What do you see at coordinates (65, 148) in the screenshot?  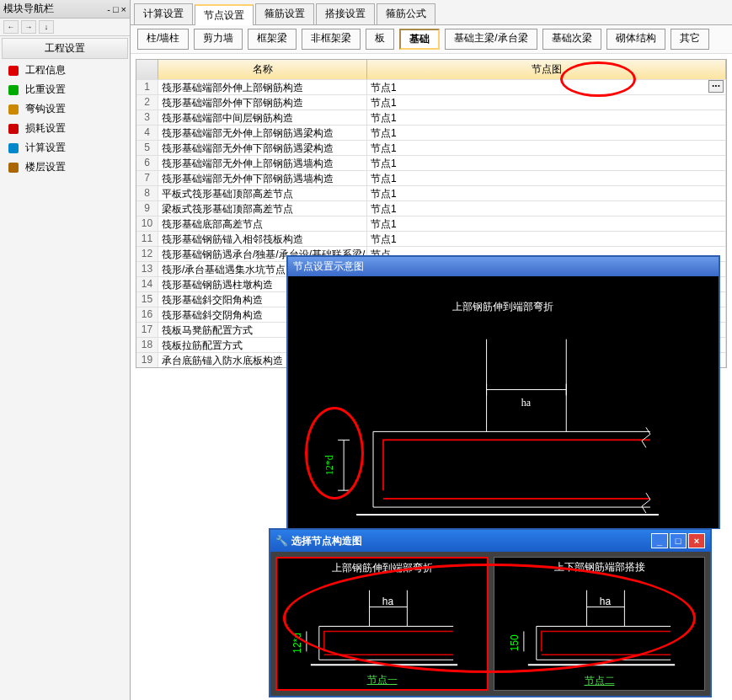 I see `nav-item: 计算设置` at bounding box center [65, 148].